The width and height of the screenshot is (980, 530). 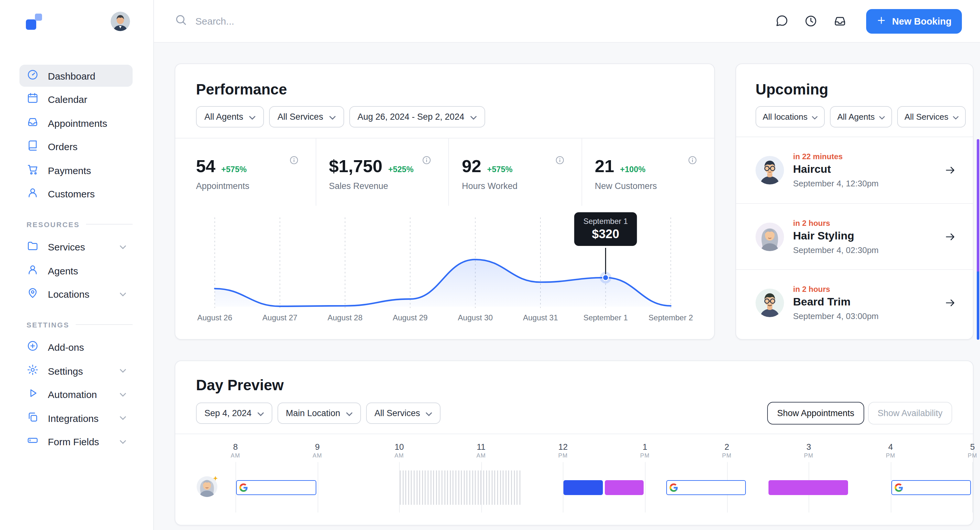 I want to click on sidebar-item-form-fields: Form Fields, so click(x=76, y=442).